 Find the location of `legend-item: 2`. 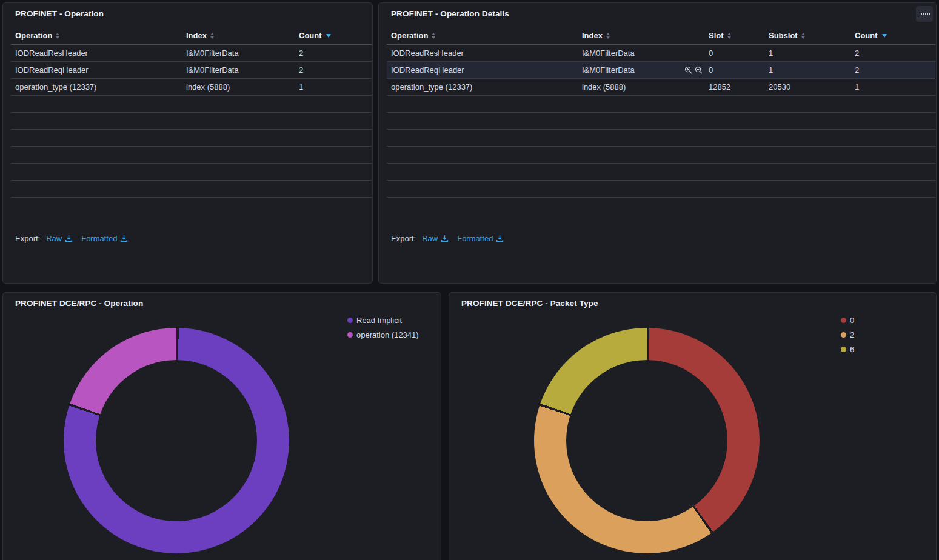

legend-item: 2 is located at coordinates (847, 335).